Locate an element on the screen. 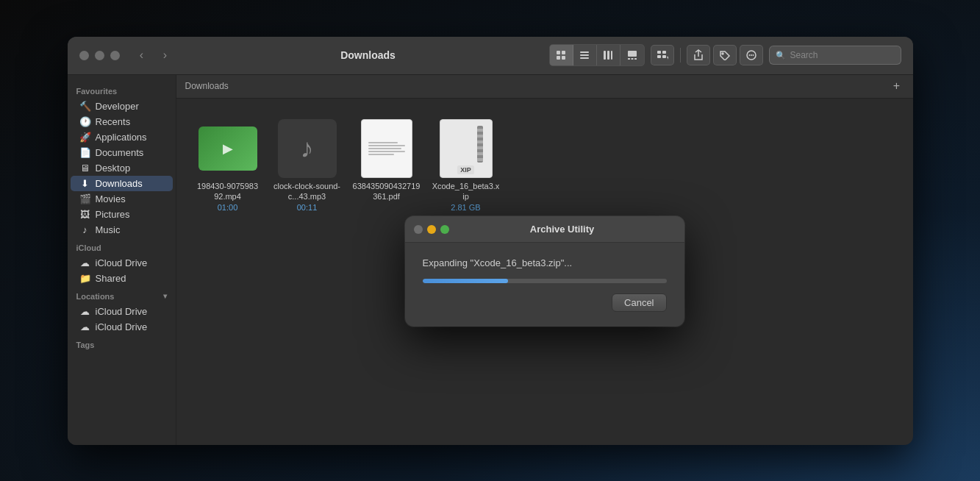  maximize-button is located at coordinates (115, 56).